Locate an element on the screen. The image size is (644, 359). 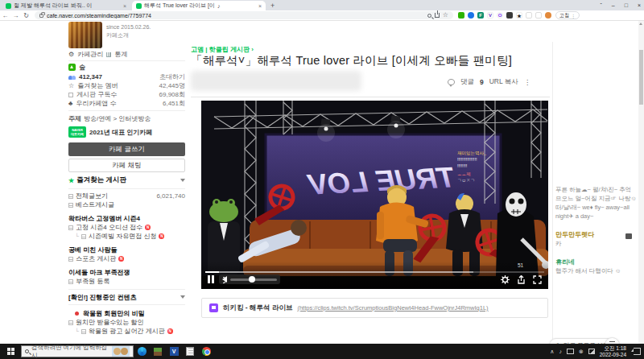
extensions-puzzle-icon: ★ is located at coordinates (519, 15).